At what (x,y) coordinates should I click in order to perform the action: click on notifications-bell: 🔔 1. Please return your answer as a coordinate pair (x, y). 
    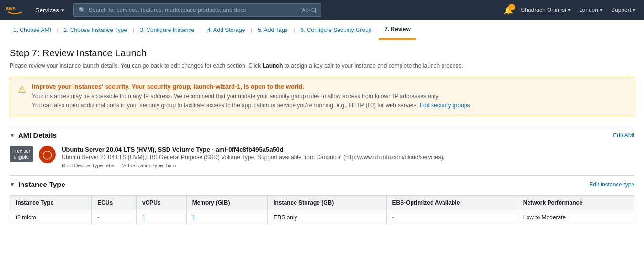
    Looking at the image, I should click on (508, 10).